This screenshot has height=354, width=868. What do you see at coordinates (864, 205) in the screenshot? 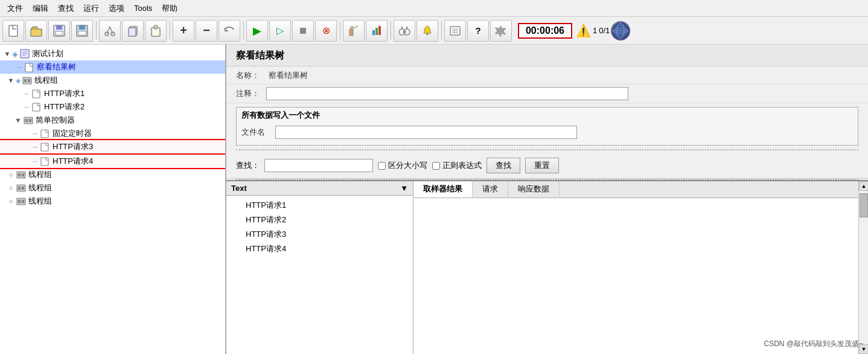
I see `scroll-thumb` at bounding box center [864, 205].